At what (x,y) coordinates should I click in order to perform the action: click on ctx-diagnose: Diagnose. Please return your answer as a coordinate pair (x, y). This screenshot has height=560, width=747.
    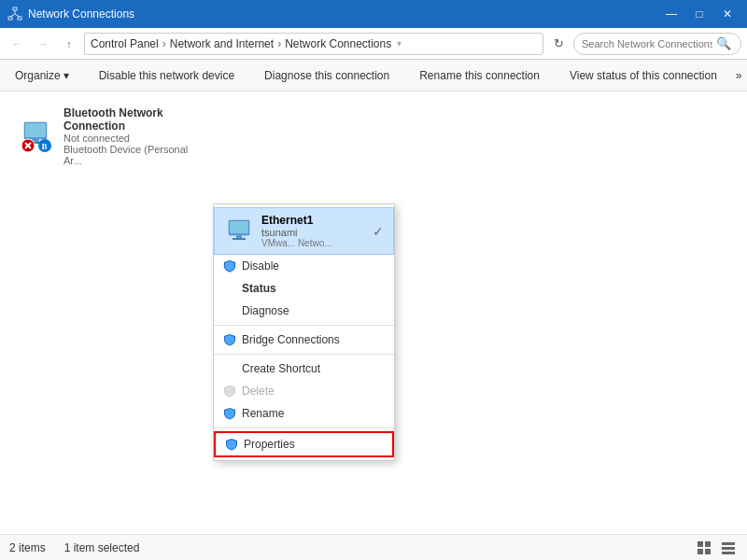
    Looking at the image, I should click on (304, 311).